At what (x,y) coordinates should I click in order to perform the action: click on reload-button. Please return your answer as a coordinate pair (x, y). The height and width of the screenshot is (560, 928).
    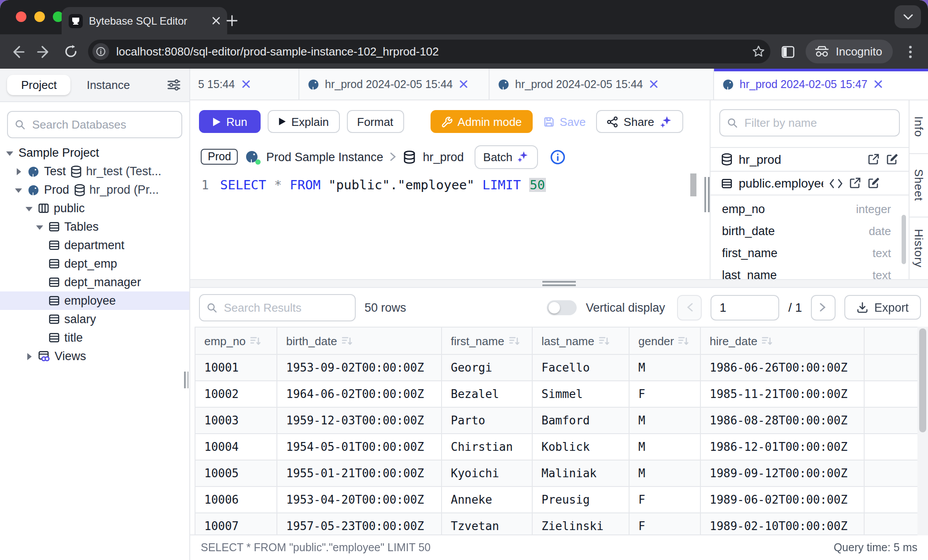
    Looking at the image, I should click on (70, 52).